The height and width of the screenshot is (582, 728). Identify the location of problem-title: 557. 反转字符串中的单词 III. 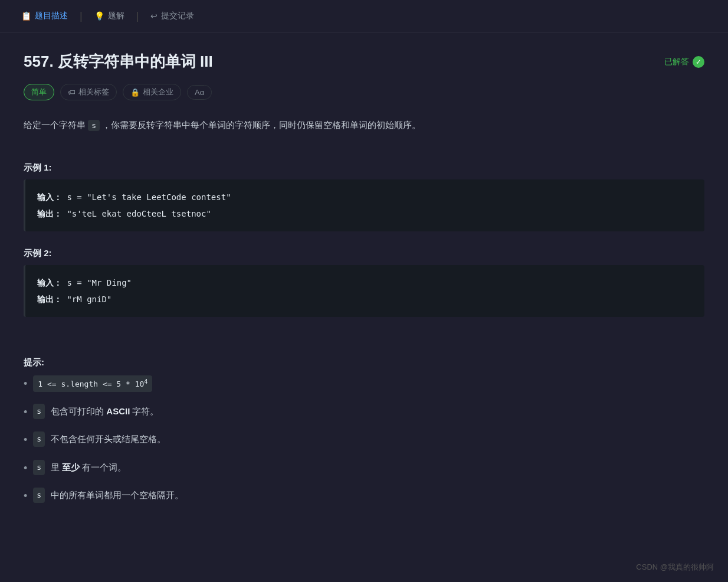
(118, 61).